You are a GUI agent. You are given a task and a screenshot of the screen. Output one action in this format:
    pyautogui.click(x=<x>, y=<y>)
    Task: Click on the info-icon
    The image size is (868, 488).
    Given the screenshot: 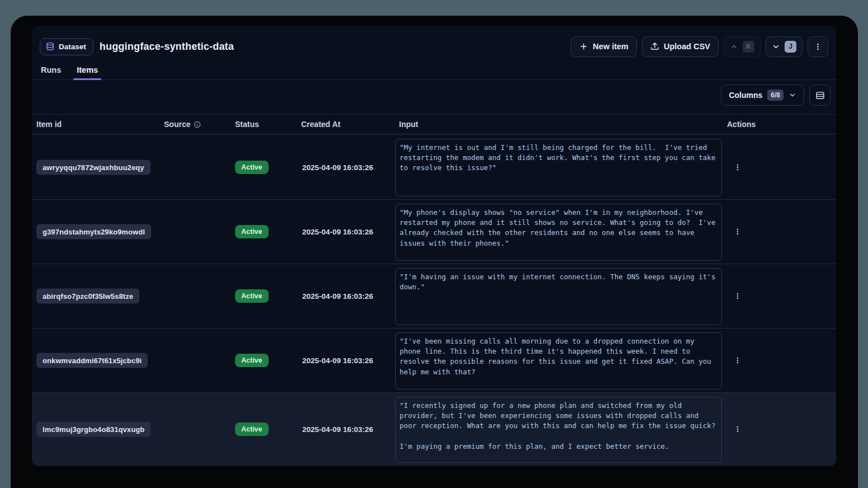 What is the action you would take?
    pyautogui.click(x=197, y=124)
    